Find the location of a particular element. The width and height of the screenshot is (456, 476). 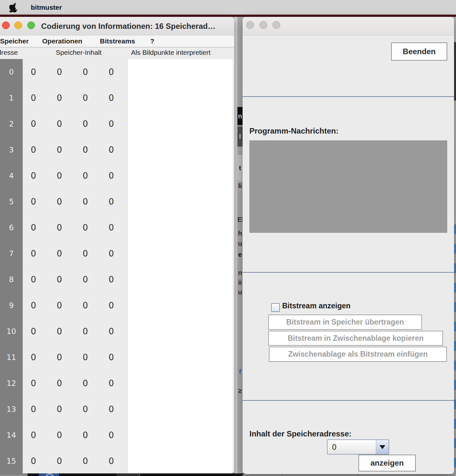

combobox-dropdown-button is located at coordinates (382, 447).